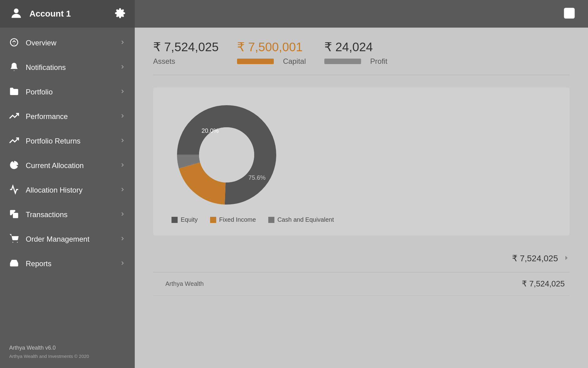 The width and height of the screenshot is (588, 368). I want to click on fixed-income-legend-label: Fixed Income, so click(238, 220).